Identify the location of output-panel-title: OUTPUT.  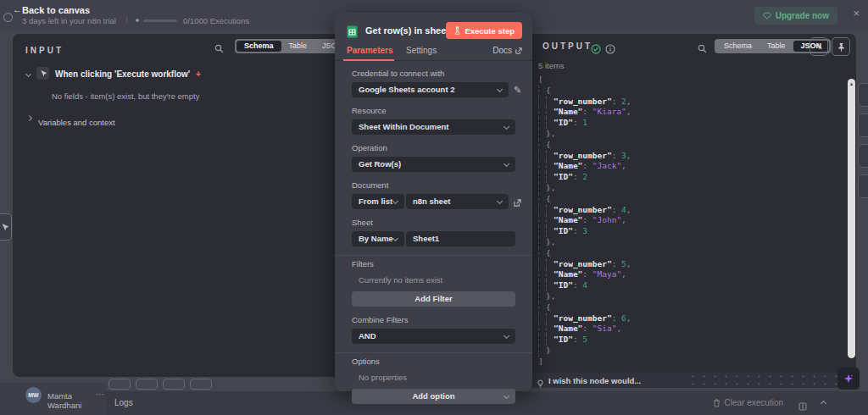
(568, 46).